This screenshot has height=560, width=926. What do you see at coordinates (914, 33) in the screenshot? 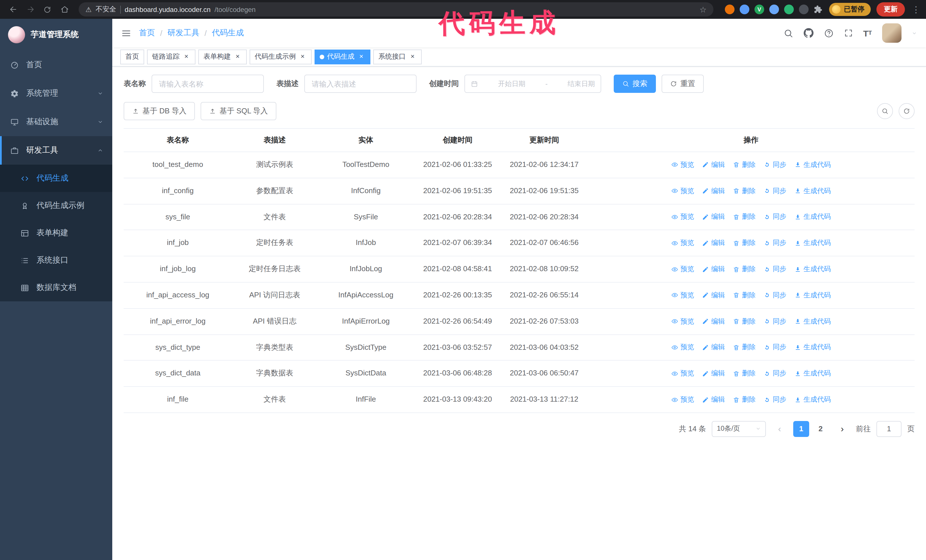
I see `chevron-down-icon` at bounding box center [914, 33].